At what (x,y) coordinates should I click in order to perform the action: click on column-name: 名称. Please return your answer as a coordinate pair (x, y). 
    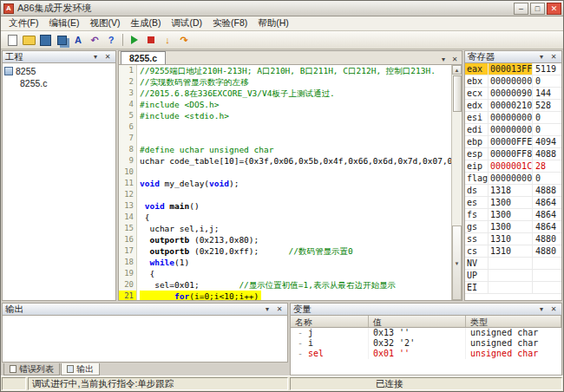
    Looking at the image, I should click on (330, 321).